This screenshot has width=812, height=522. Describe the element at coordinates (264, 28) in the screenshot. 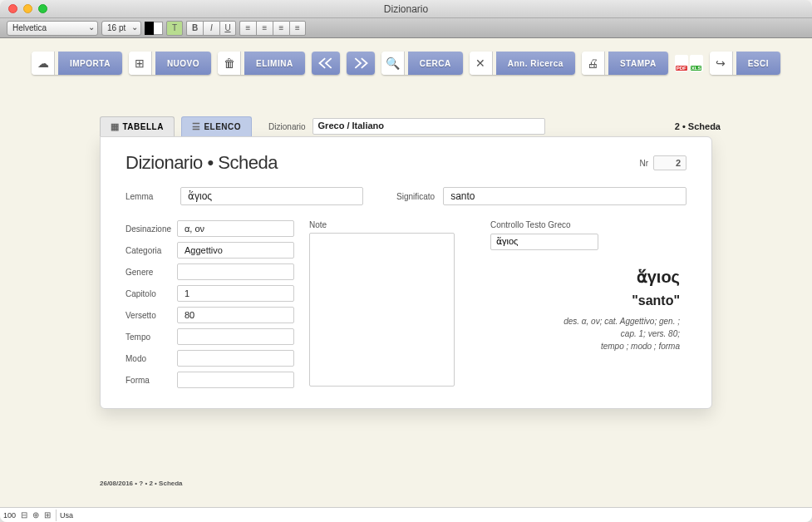

I see `align-center-button: ≡` at that location.